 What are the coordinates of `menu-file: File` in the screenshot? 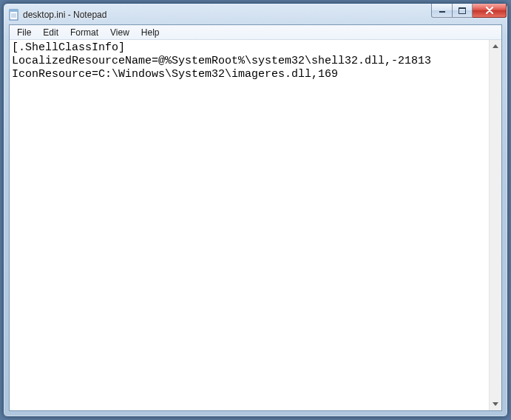 It's located at (24, 33).